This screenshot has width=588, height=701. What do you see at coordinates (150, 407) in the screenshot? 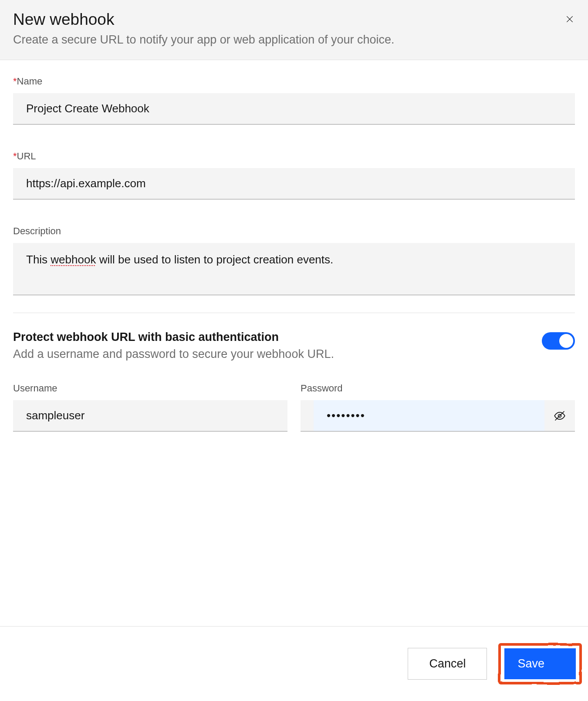
I see `username-group: Username` at bounding box center [150, 407].